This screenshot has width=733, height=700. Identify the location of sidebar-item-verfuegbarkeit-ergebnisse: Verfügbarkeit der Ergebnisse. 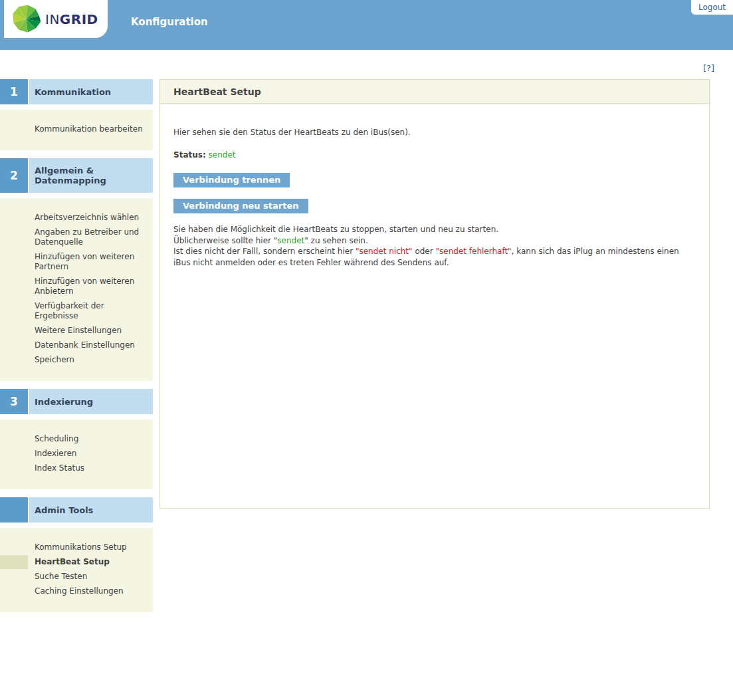
(76, 311).